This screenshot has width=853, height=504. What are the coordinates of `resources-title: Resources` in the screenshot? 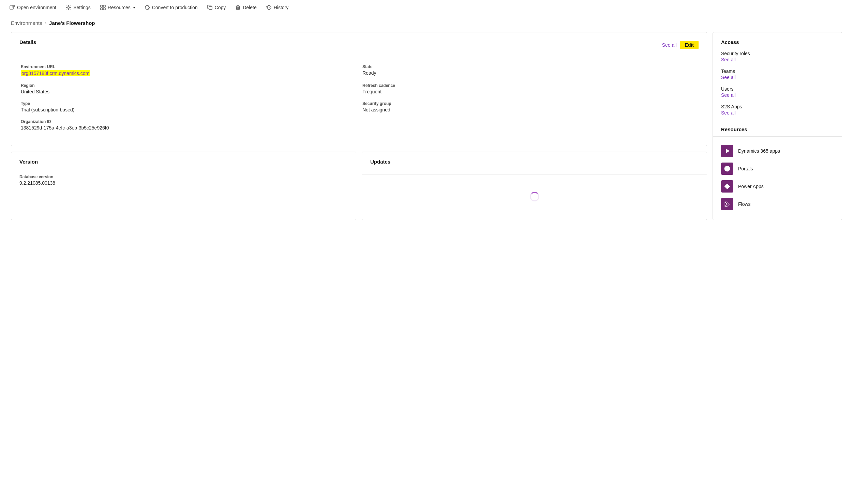 It's located at (734, 129).